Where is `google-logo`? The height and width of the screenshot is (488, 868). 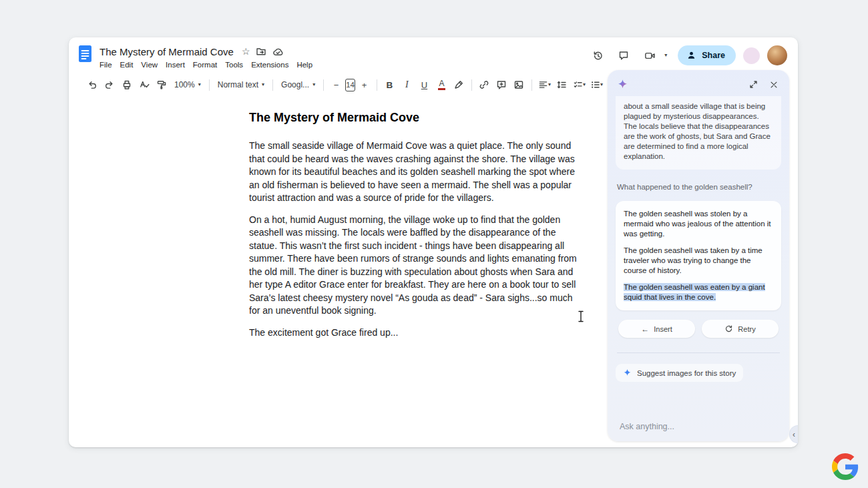 google-logo is located at coordinates (845, 467).